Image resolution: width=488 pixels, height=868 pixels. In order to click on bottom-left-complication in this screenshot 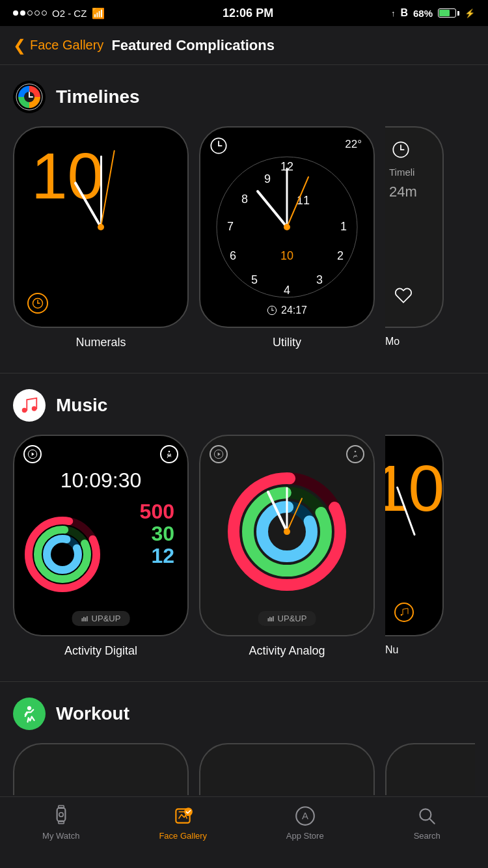, I will do `click(38, 303)`.